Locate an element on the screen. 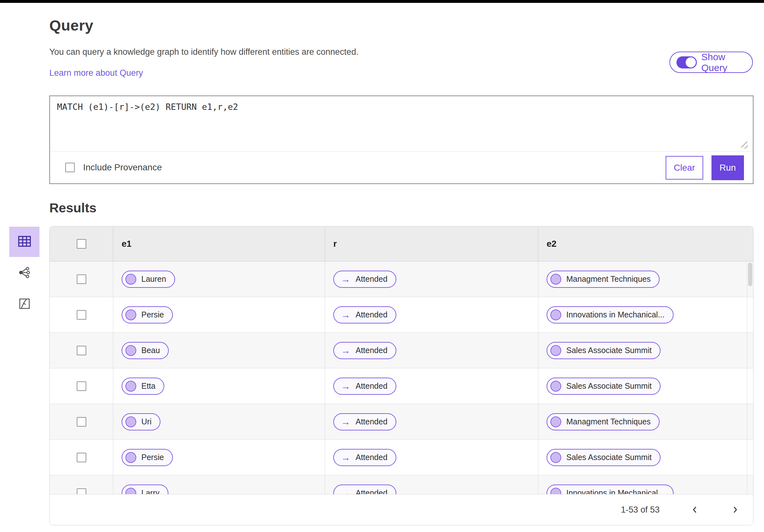 Image resolution: width=764 pixels, height=532 pixels. entity-pill-e1: Beau is located at coordinates (145, 351).